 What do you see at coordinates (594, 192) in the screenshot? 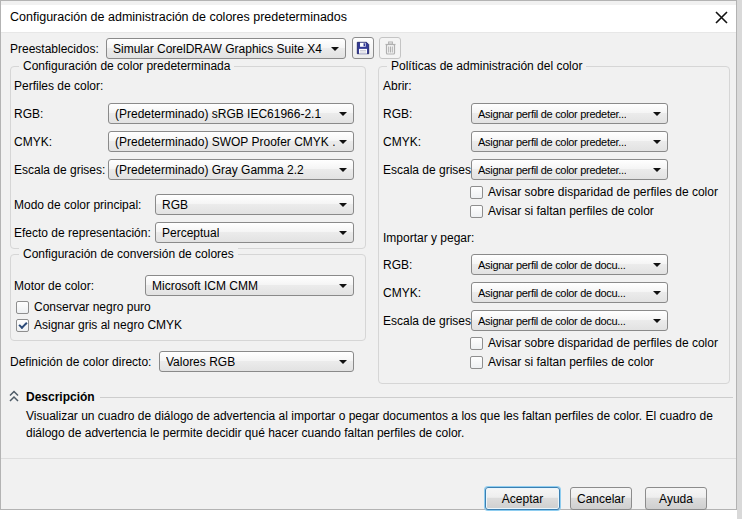
I see `open-warn-mismatch-checkbox: Avisar sobre disparidad de perfiles de c…` at bounding box center [594, 192].